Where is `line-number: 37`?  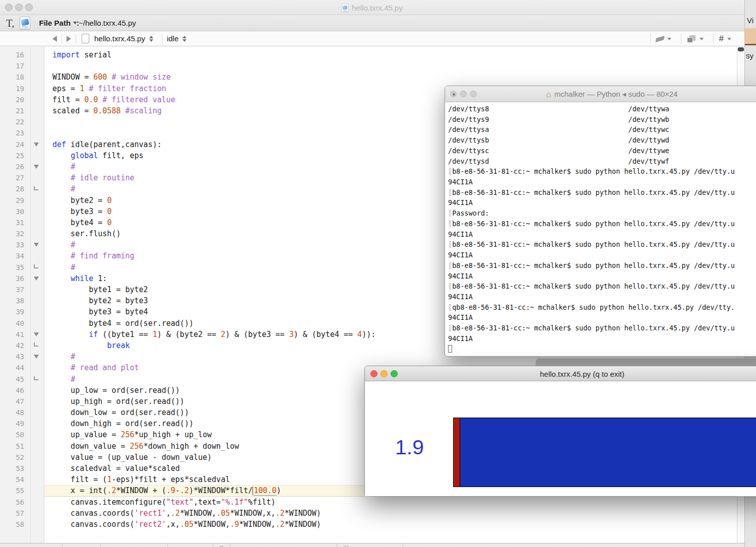
line-number: 37 is located at coordinates (14, 290).